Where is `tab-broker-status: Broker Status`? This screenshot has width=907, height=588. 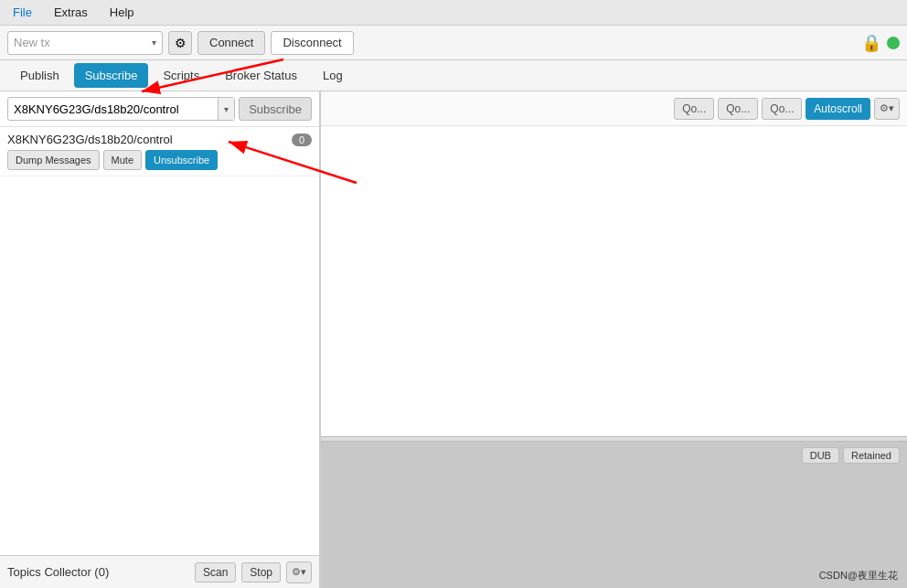
tab-broker-status: Broker Status is located at coordinates (261, 75).